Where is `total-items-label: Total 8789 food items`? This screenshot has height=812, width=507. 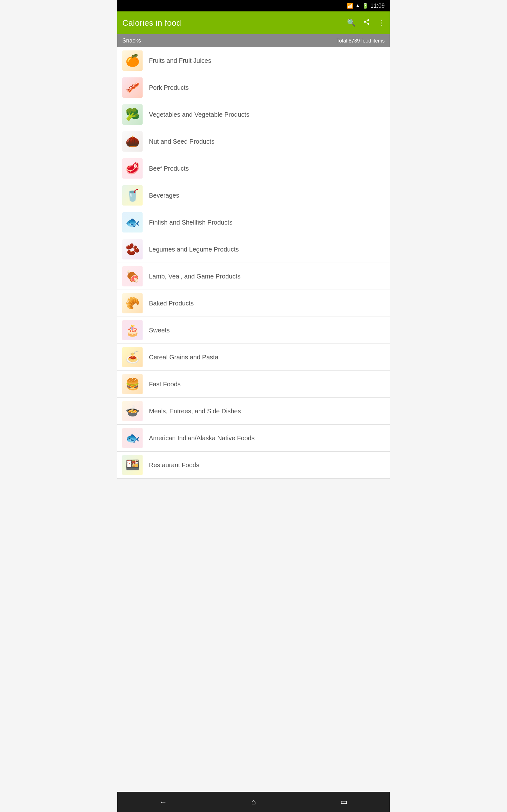 total-items-label: Total 8789 food items is located at coordinates (361, 41).